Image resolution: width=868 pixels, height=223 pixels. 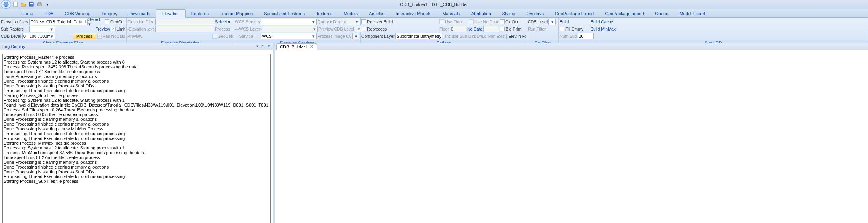 I want to click on log-line: Done Processing finished clearing memory…, so click(x=137, y=81).